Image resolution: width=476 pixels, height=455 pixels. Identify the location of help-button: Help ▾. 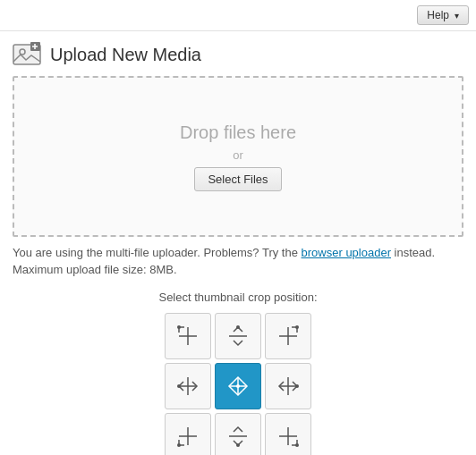
(443, 15).